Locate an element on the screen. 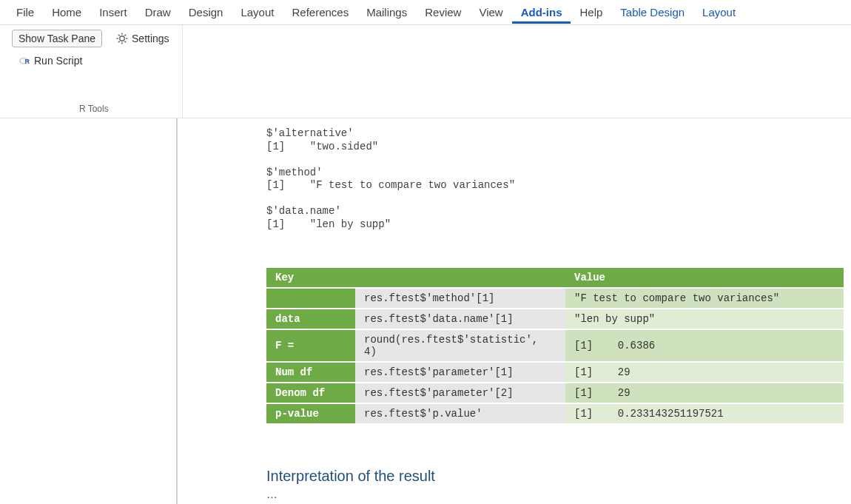 This screenshot has height=504, width=851. tab-file: File is located at coordinates (25, 12).